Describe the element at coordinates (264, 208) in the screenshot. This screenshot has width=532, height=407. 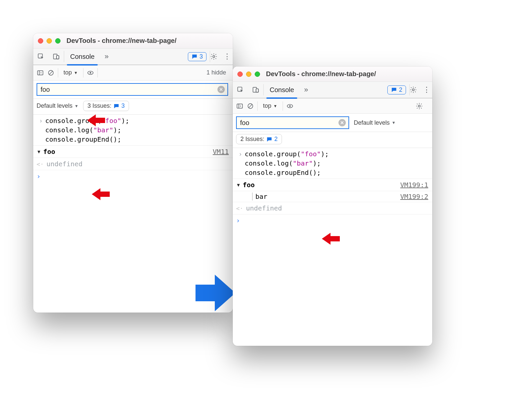
I see `undefined-label: undefined` at that location.